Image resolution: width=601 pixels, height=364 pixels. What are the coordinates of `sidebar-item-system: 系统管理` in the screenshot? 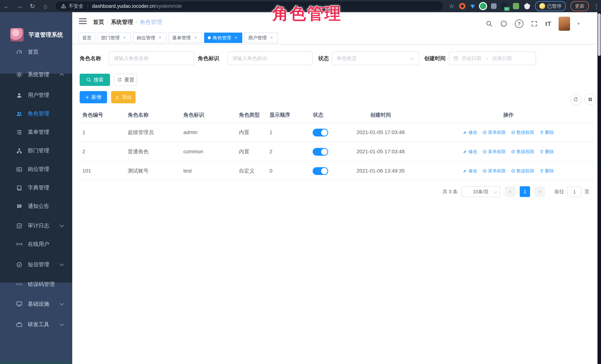 It's located at (36, 75).